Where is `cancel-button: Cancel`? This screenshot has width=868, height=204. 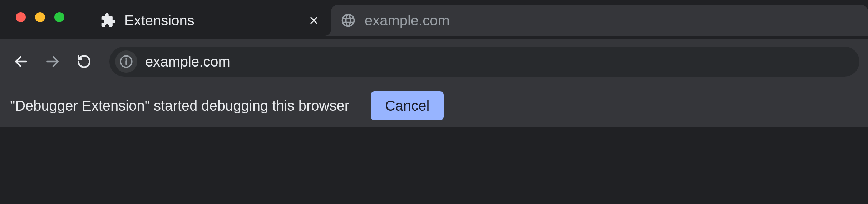
cancel-button: Cancel is located at coordinates (408, 106).